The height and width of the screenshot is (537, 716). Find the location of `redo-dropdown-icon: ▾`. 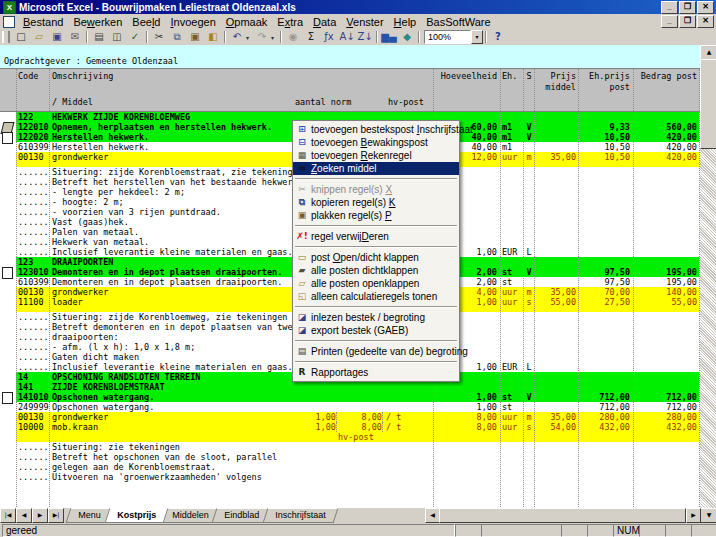

redo-dropdown-icon: ▾ is located at coordinates (274, 38).